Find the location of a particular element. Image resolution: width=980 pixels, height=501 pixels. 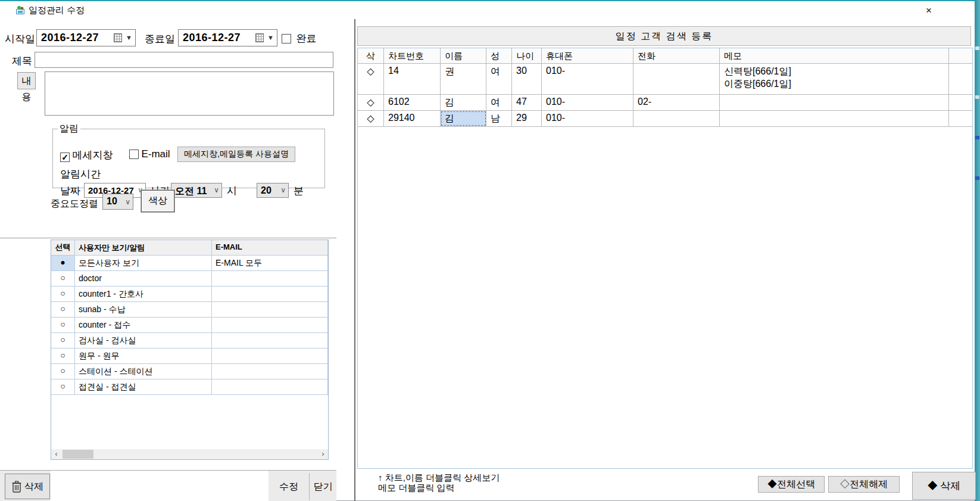

alarm-minute-combo: 20 ∨ is located at coordinates (273, 191).